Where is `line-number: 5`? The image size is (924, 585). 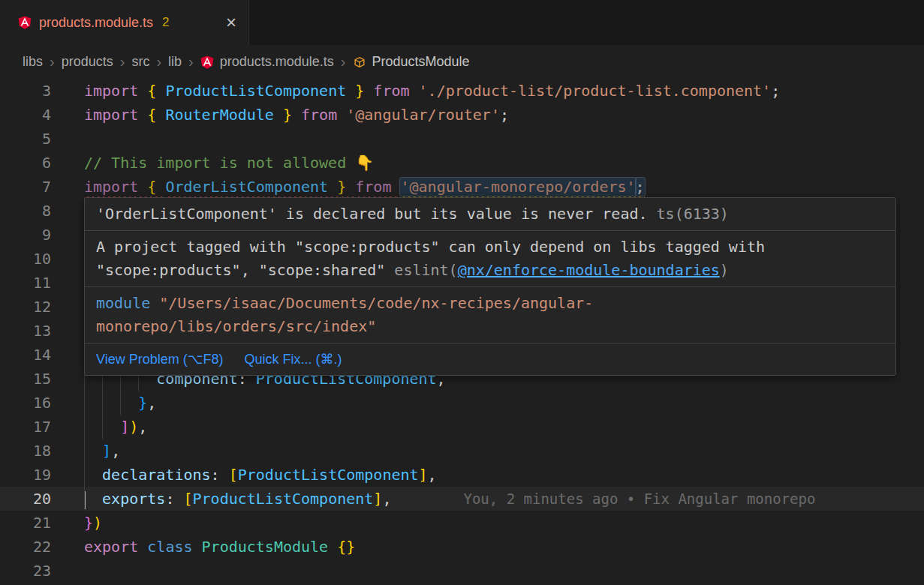 line-number: 5 is located at coordinates (26, 139).